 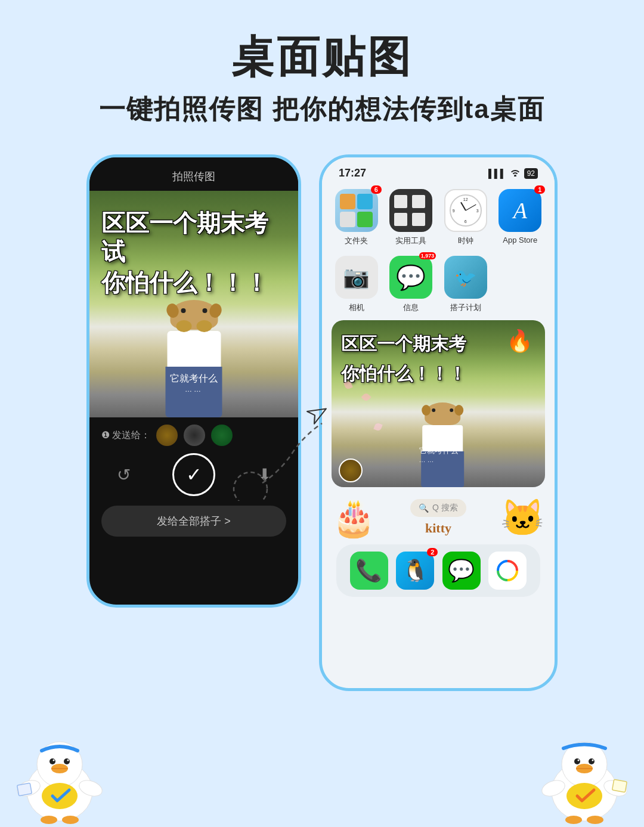 What do you see at coordinates (438, 404) in the screenshot?
I see `sticker-inner: 区区一个期末考 🔥 你怕什么！！！ 它就考什么 ……` at bounding box center [438, 404].